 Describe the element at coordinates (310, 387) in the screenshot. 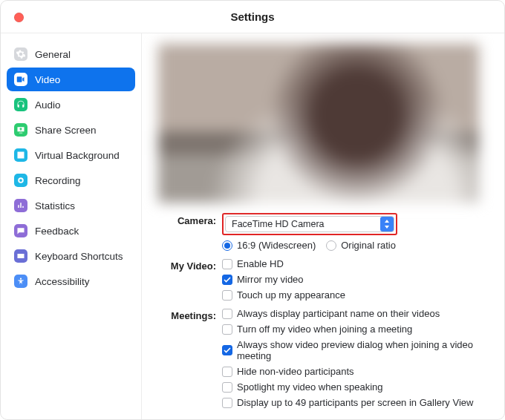

I see `check-spotlight-label: Spotlight my video when speaking` at that location.